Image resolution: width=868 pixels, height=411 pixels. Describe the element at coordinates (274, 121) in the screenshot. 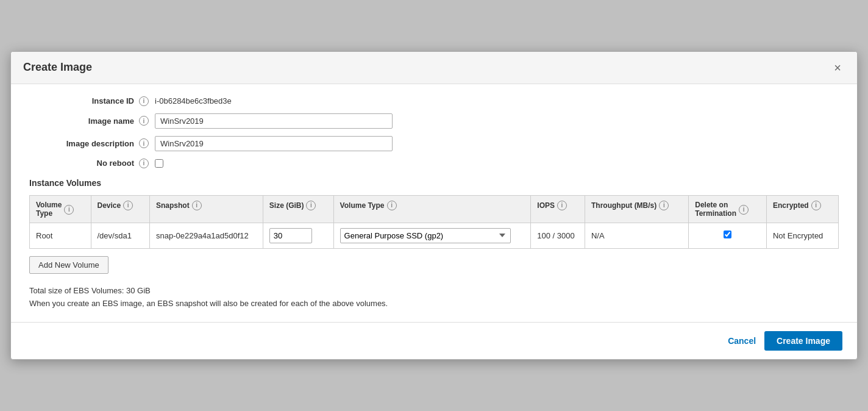

I see `image-name-input` at that location.